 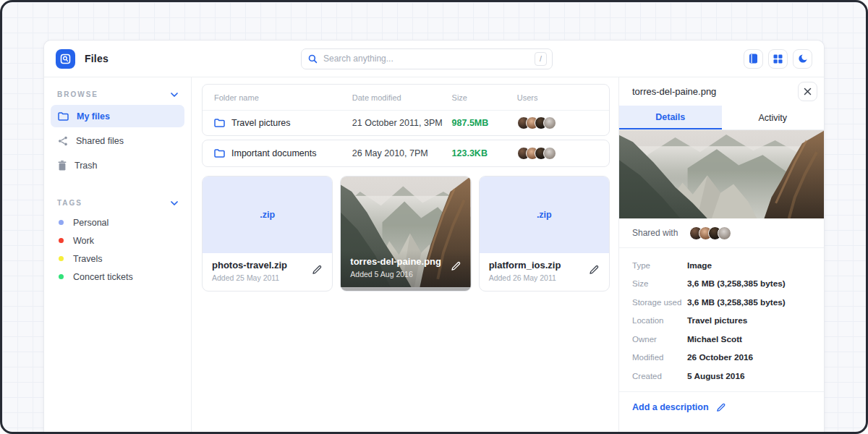 I want to click on file-cards-row: .zip photos-travel.zip Added 25 May 2011, so click(x=406, y=234).